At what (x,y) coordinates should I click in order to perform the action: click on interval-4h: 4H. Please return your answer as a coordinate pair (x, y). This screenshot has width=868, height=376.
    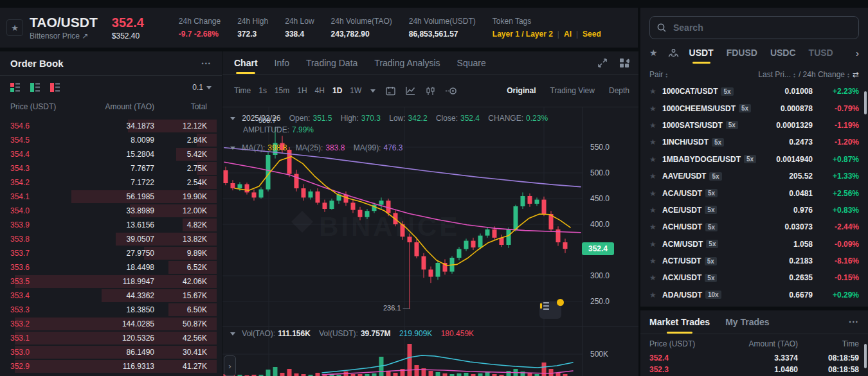
    Looking at the image, I should click on (320, 91).